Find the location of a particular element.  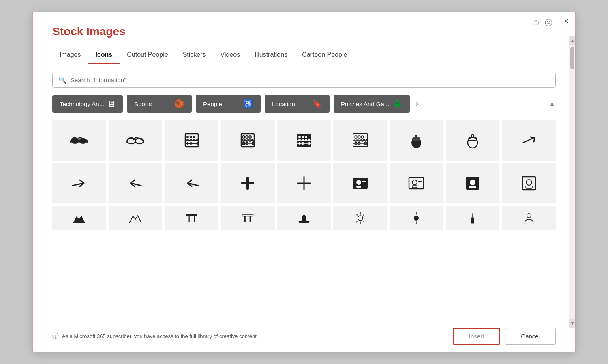

feedback-icons: ☺ ☹ is located at coordinates (542, 23).